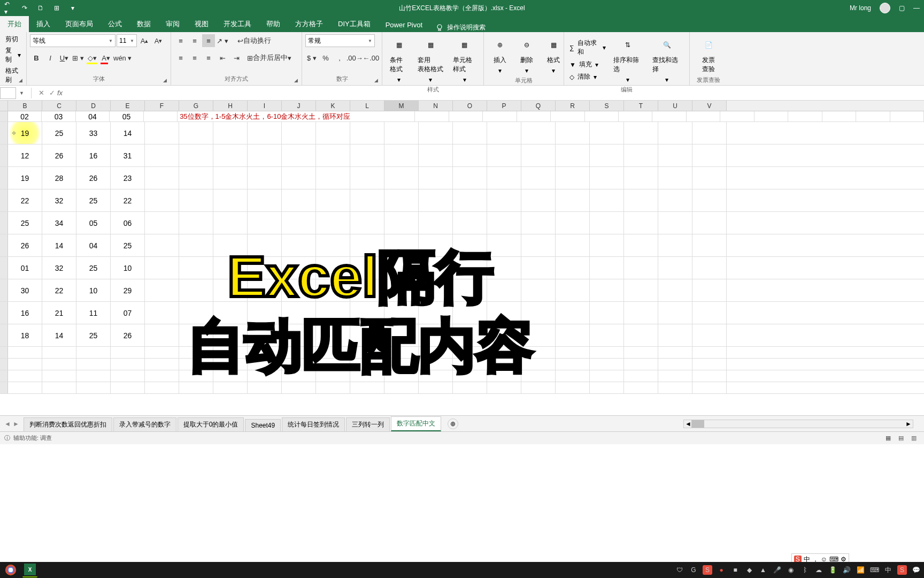 This screenshot has width=924, height=578. What do you see at coordinates (94, 106) in the screenshot?
I see `column-header-D: D` at bounding box center [94, 106].